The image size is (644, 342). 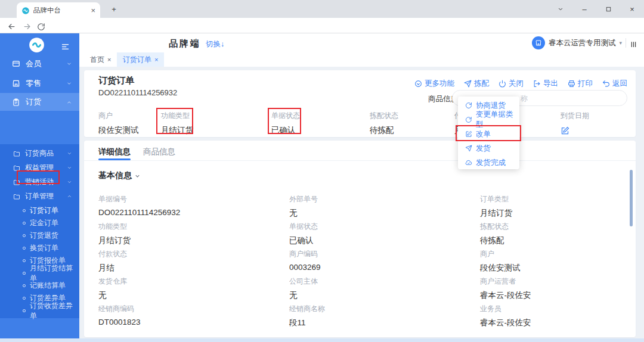 What do you see at coordinates (39, 154) in the screenshot?
I see `sidebar-group-label: 订货商品` at bounding box center [39, 154].